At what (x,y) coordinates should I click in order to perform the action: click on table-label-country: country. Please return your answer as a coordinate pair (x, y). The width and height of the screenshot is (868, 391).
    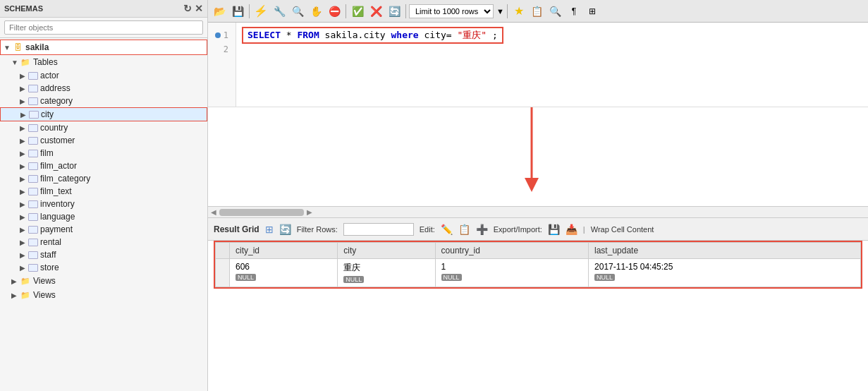
    Looking at the image, I should click on (54, 128).